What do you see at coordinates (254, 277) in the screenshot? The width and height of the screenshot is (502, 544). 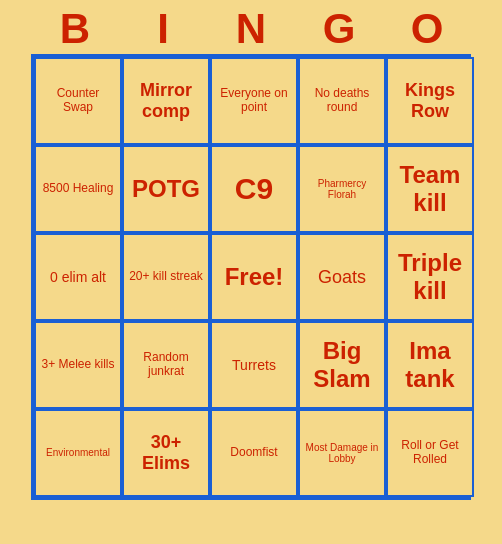 I see `cell-2-2: Free!` at bounding box center [254, 277].